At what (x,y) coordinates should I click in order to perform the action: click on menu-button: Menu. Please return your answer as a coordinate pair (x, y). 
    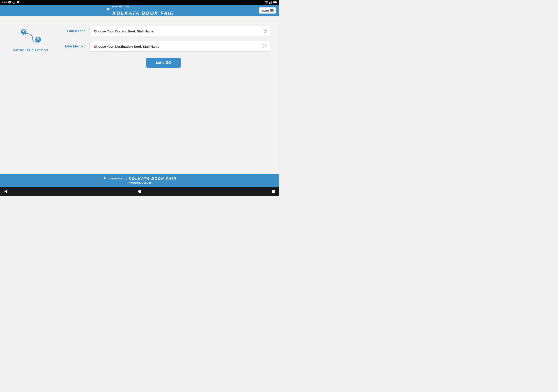
    Looking at the image, I should click on (267, 10).